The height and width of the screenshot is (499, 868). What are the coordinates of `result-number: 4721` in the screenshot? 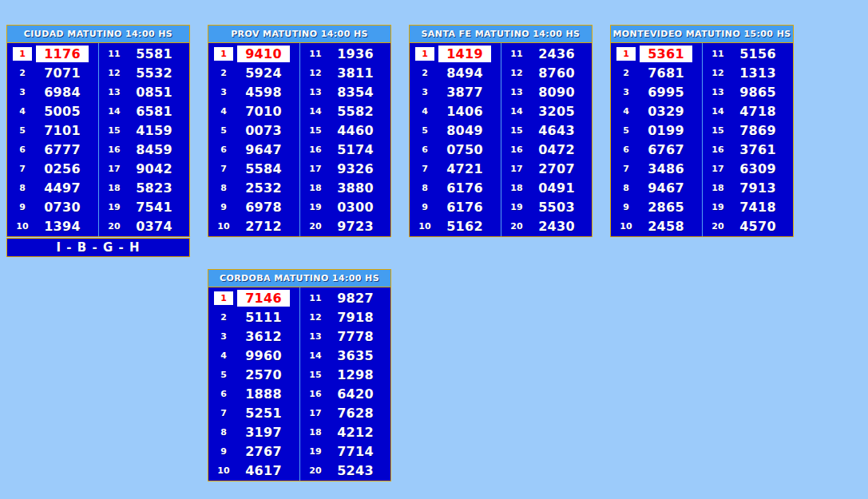 It's located at (465, 169).